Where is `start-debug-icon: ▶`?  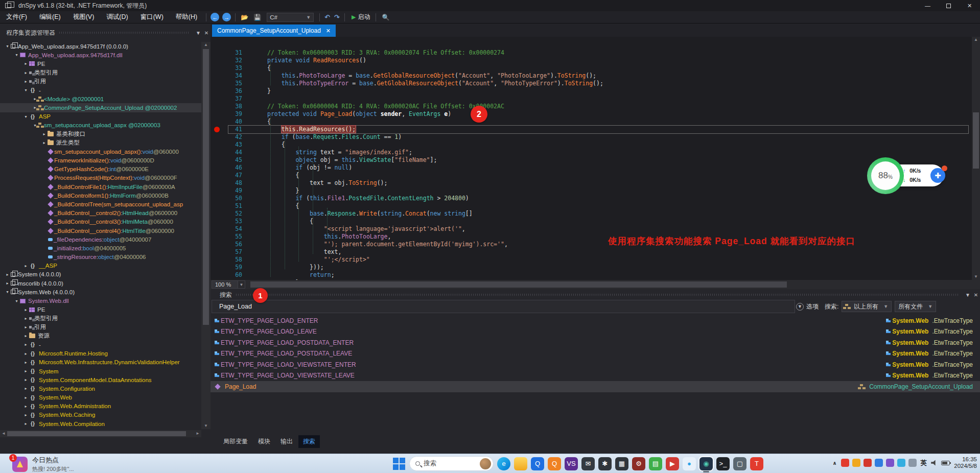 start-debug-icon: ▶ is located at coordinates (354, 17).